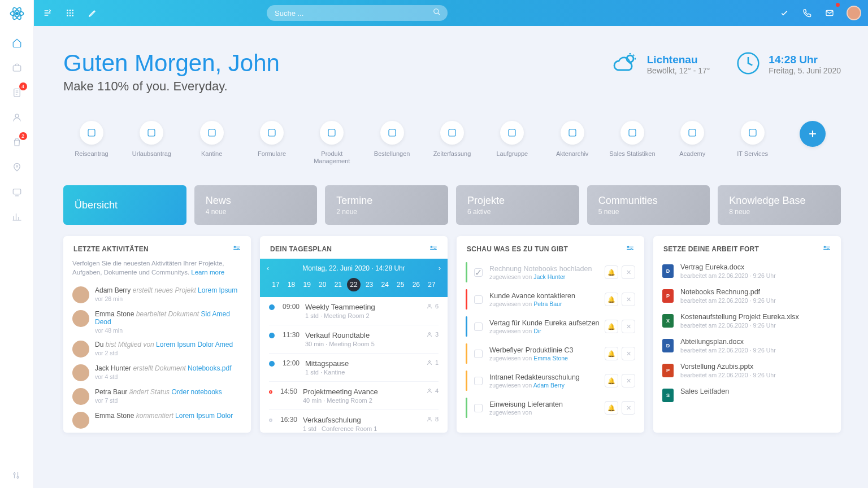 Image resolution: width=868 pixels, height=488 pixels. Describe the element at coordinates (649, 205) in the screenshot. I see `tab-communities: Communities5 neue` at that location.